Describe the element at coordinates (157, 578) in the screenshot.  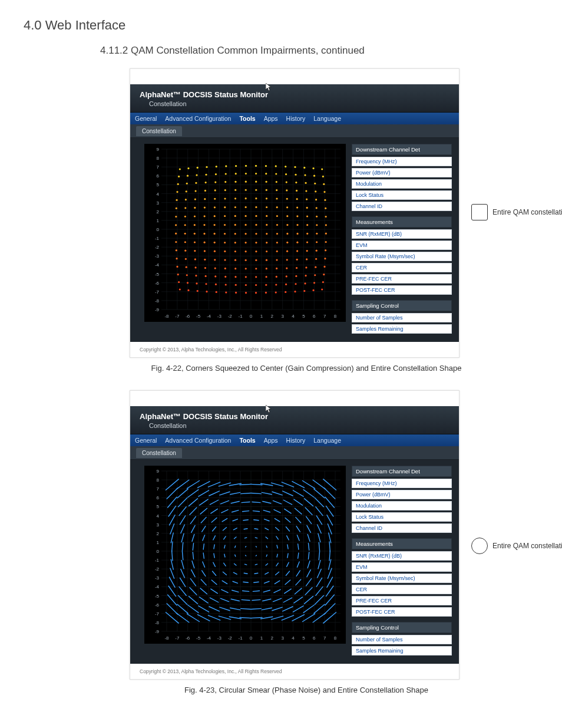
I see `svg-text: -3` at that location.